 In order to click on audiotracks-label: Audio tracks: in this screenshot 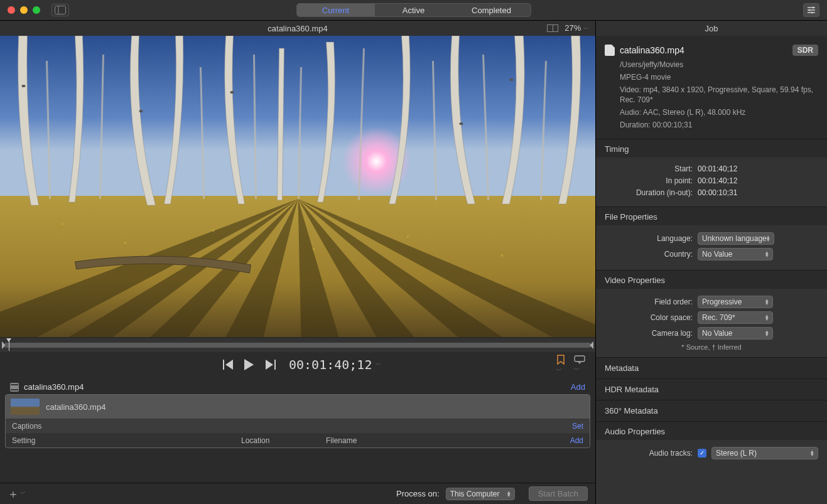, I will do `click(651, 453)`.